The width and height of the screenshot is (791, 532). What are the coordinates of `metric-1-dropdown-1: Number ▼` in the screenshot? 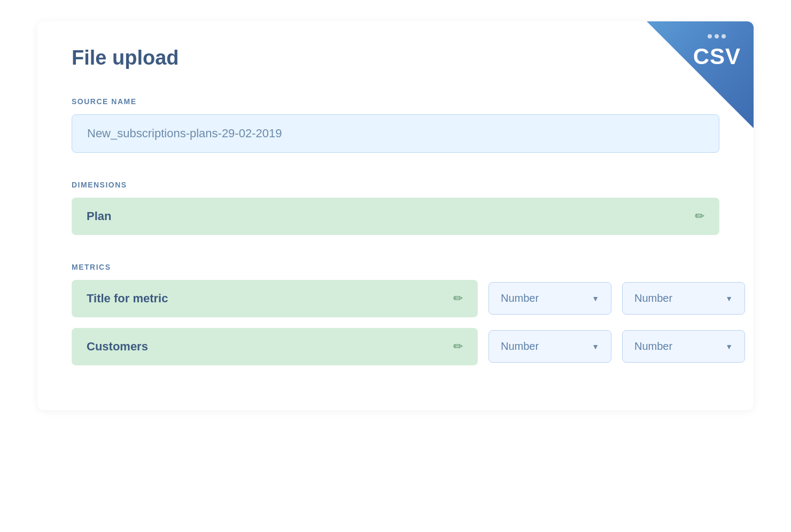 It's located at (550, 298).